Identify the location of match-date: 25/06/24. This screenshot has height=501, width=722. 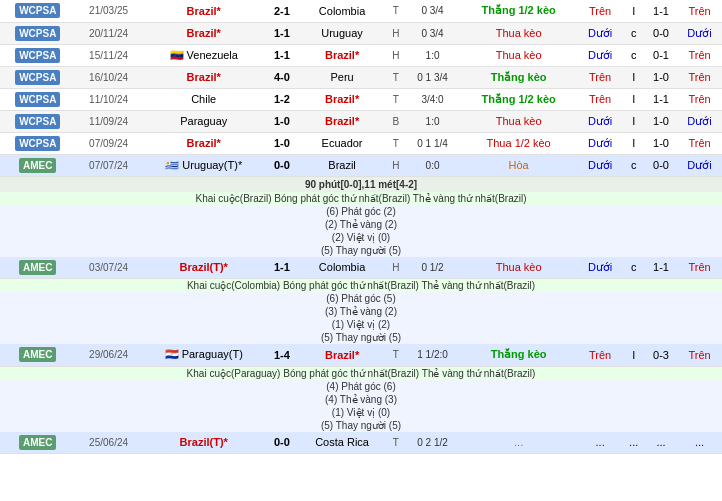
(108, 443).